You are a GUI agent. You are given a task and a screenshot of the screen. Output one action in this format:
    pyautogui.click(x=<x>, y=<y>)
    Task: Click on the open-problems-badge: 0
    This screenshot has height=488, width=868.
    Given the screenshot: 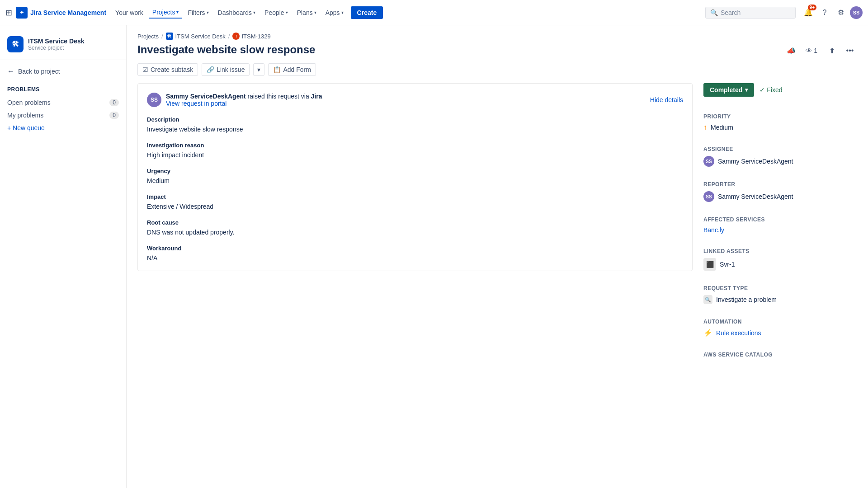 What is the action you would take?
    pyautogui.click(x=114, y=103)
    